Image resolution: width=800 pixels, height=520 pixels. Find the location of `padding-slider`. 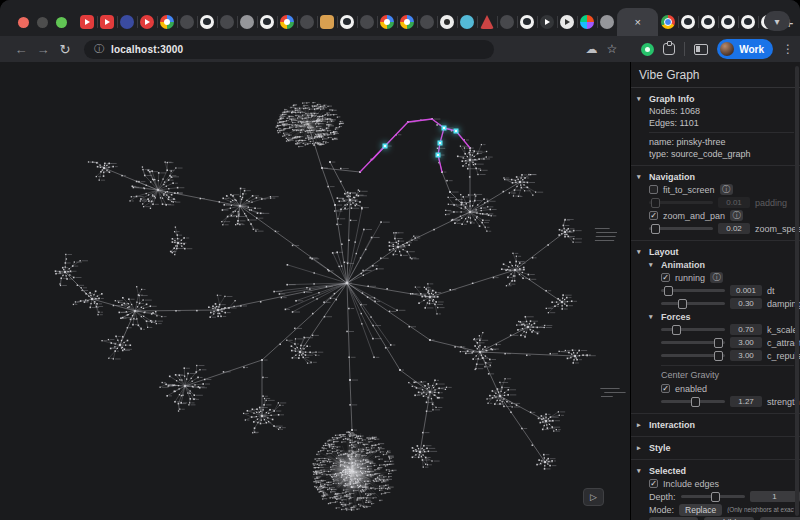

padding-slider is located at coordinates (681, 203).